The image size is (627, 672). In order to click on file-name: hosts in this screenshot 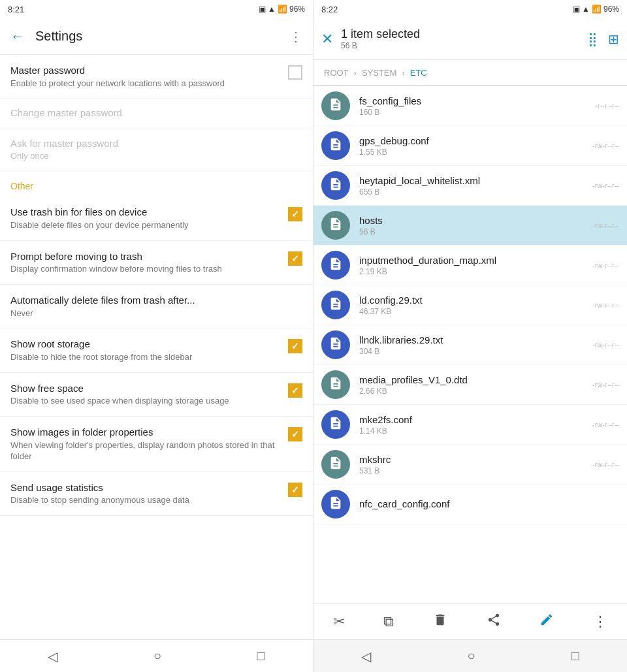, I will do `click(475, 221)`.